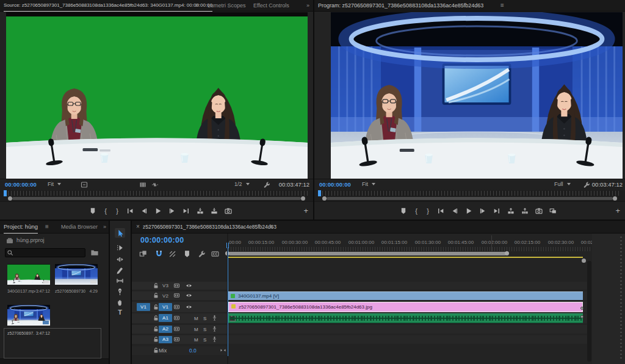 The width and height of the screenshot is (625, 364). What do you see at coordinates (95, 252) in the screenshot?
I see `new-bin-folder-icon` at bounding box center [95, 252].